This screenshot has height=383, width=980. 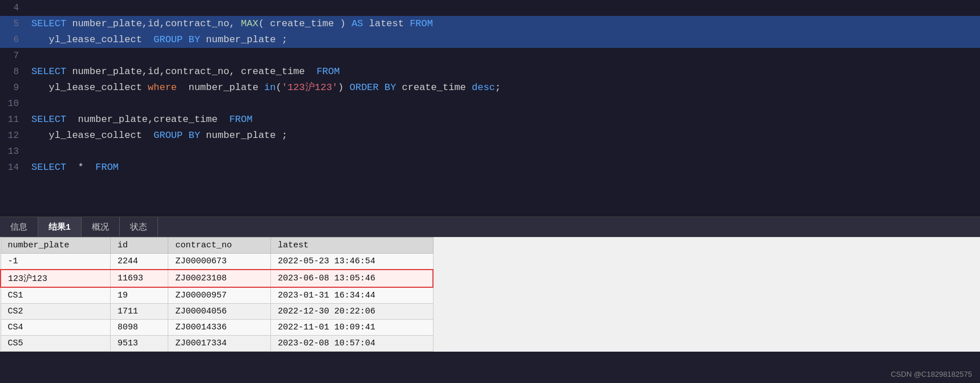 I want to click on results-table: number_plateidcontract_nolatest -12244ZJ…, so click(x=217, y=294).